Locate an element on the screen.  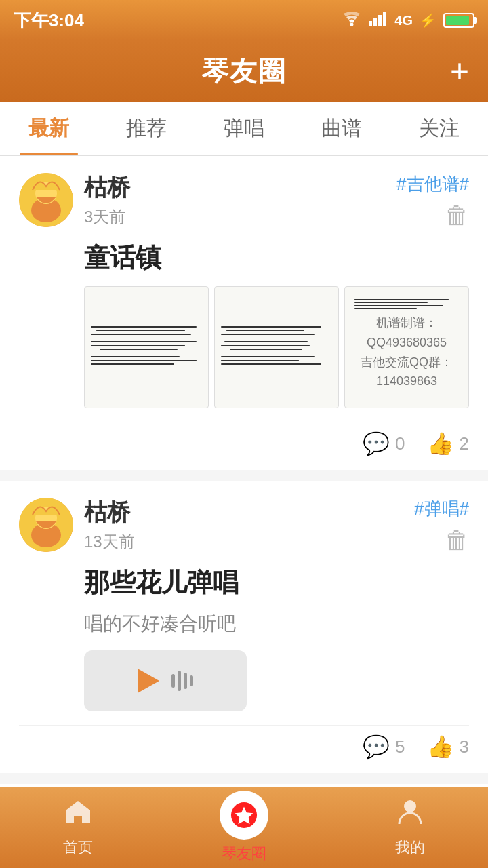
post-1-delete-icon: 🗑 is located at coordinates (457, 216).